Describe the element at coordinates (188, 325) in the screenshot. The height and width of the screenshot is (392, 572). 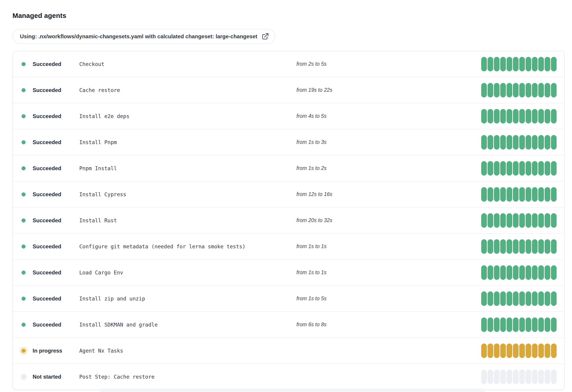
I see `step-name: Install SDKMAN and gradle` at that location.